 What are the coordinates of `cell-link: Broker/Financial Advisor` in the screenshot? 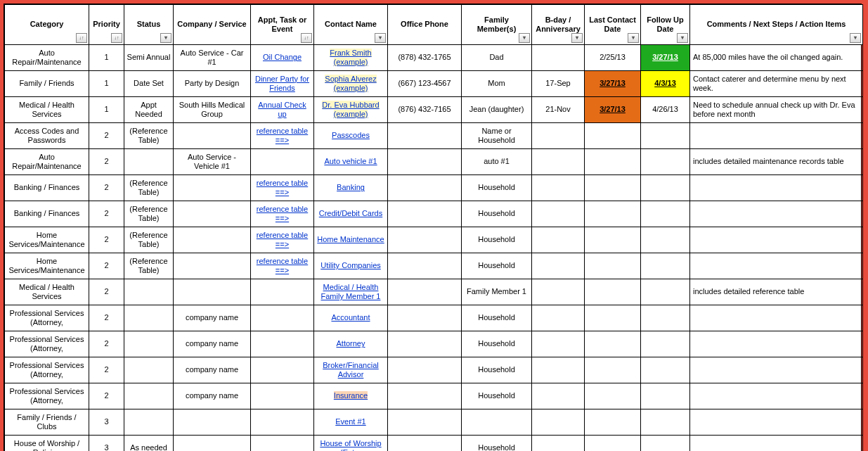 It's located at (350, 370).